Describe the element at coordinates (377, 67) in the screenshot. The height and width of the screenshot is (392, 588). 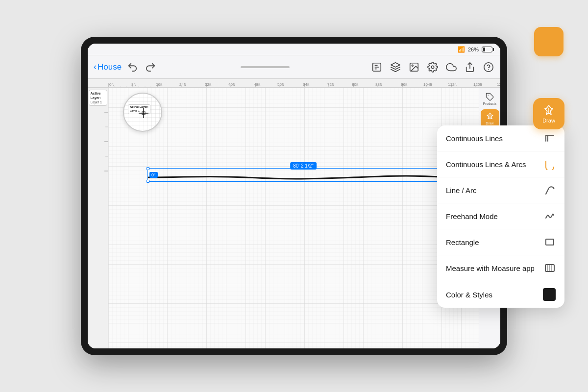
I see `edit-icon` at that location.